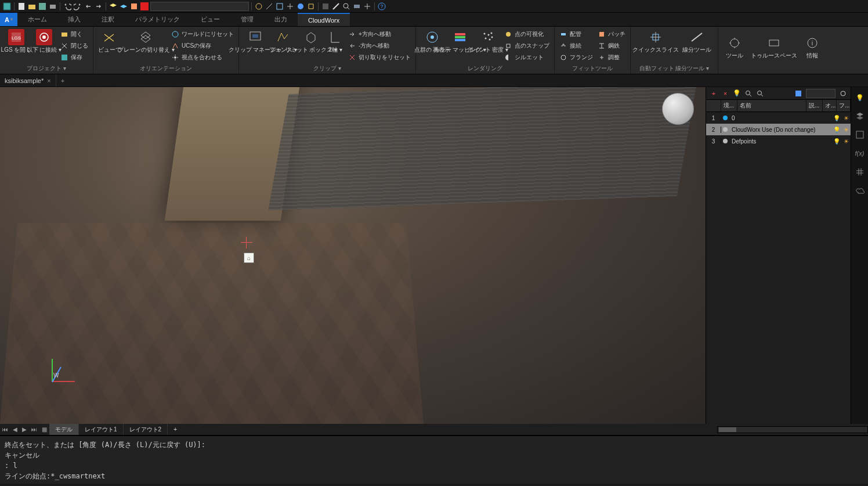  What do you see at coordinates (108, 20) in the screenshot?
I see `tab-annotate: 注釈` at bounding box center [108, 20].